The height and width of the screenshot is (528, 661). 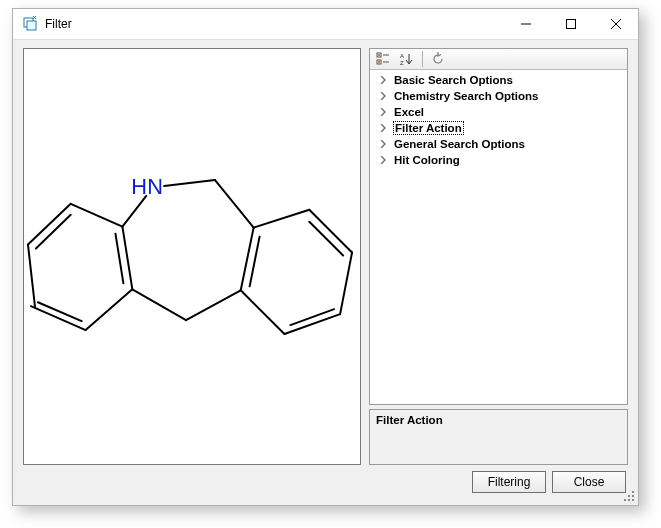 What do you see at coordinates (409, 112) in the screenshot?
I see `tree-item-label: Excel` at bounding box center [409, 112].